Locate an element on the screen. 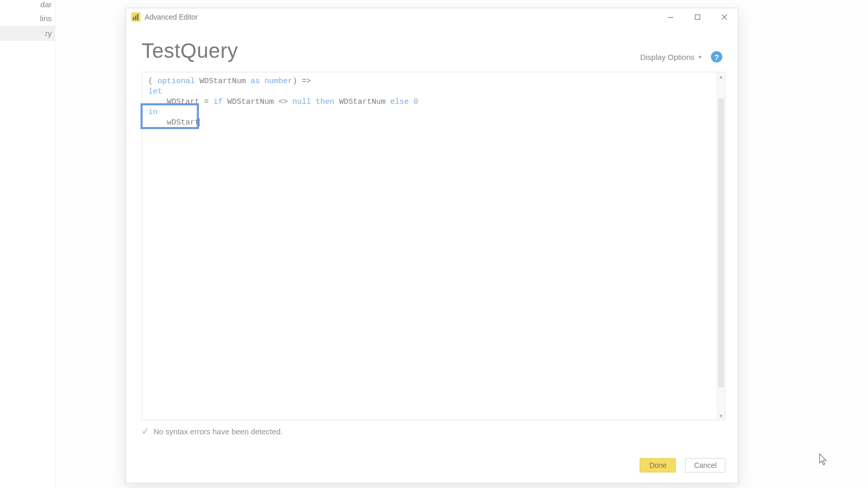 This screenshot has width=868, height=488. status-row: ✓ No syntax errors have been detected. is located at coordinates (433, 431).